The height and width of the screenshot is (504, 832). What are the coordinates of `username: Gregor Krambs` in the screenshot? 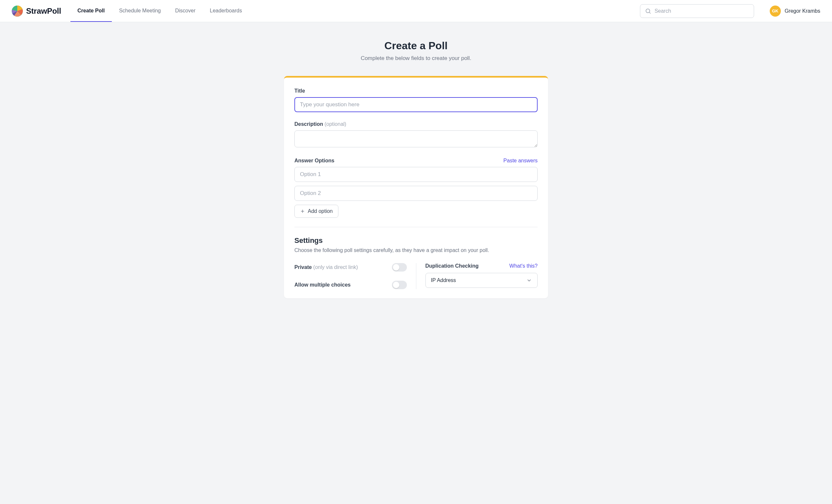 It's located at (802, 11).